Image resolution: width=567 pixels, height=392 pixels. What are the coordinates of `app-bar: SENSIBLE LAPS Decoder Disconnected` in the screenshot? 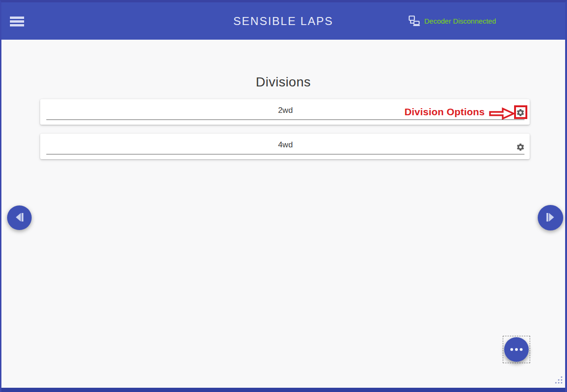 It's located at (284, 21).